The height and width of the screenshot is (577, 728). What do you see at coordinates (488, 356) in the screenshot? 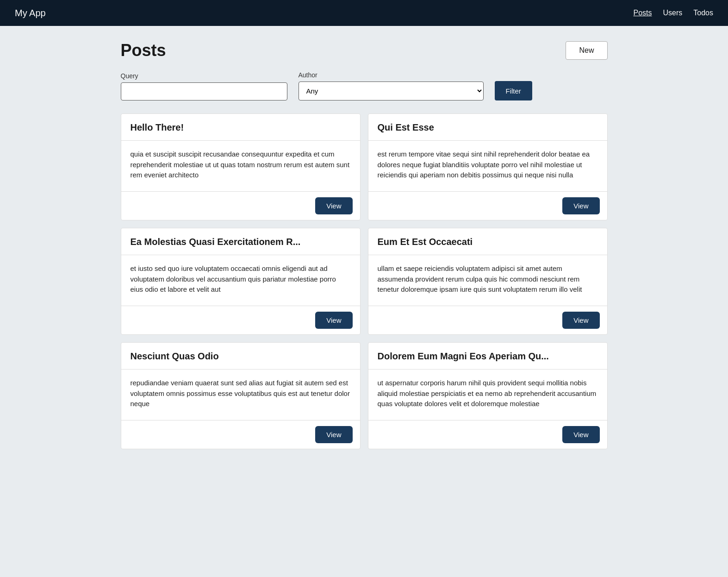
I see `post-title: Dolorem Eum Magni Eos Aperiam Qu...` at bounding box center [488, 356].